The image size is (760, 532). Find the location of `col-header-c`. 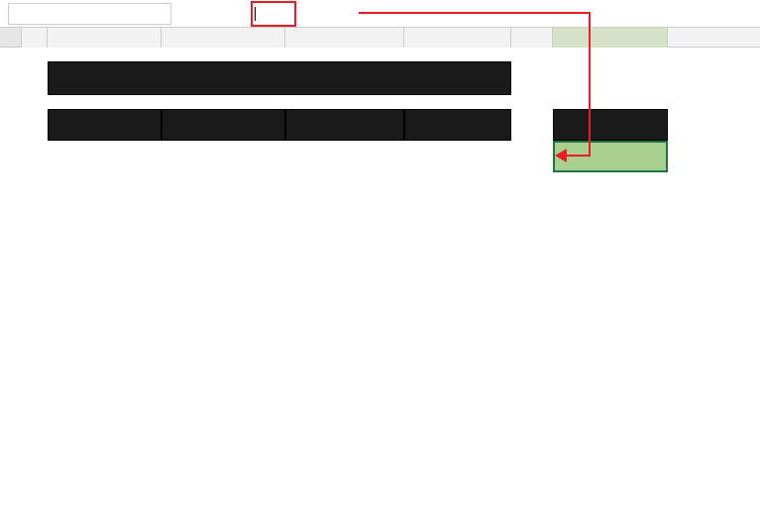

col-header-c is located at coordinates (224, 38).